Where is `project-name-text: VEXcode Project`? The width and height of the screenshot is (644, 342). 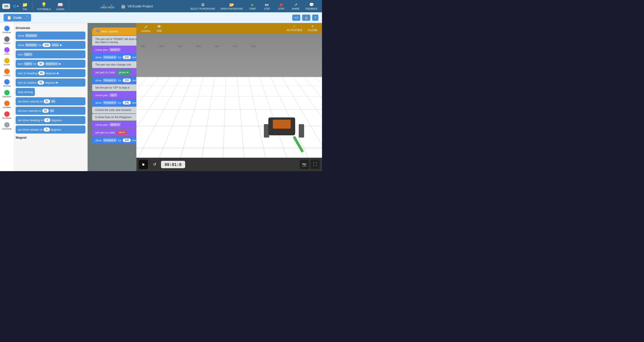
project-name-text: VEXcode Project is located at coordinates (140, 6).